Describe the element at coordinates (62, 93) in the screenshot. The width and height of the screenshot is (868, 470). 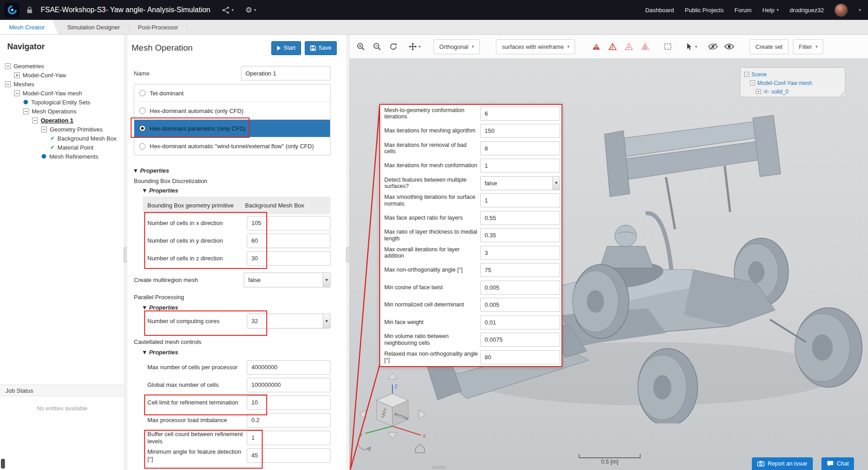
I see `tree-item-model-conf-yaw-mesh: −Model-Conf-Yaw mesh` at that location.